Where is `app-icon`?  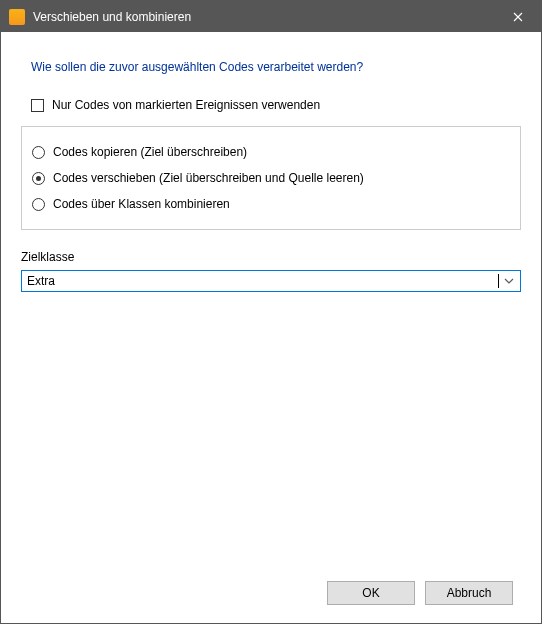
app-icon is located at coordinates (17, 17).